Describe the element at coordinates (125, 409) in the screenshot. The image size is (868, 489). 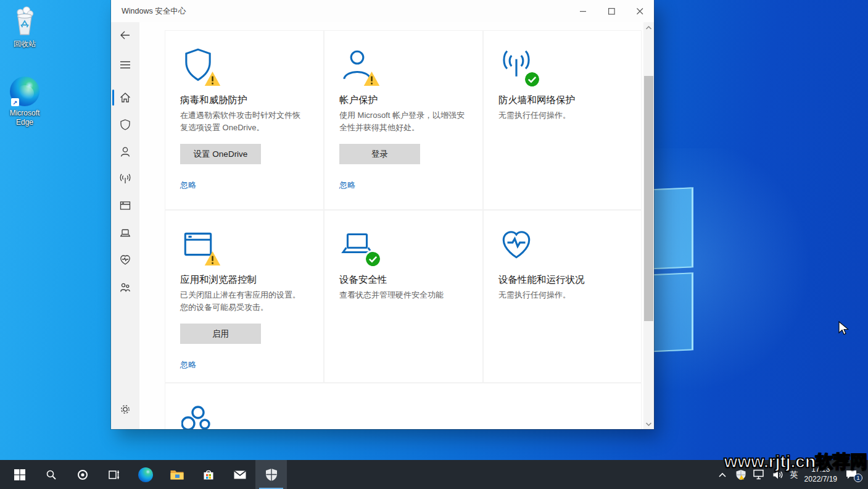
I see `gear-icon` at that location.